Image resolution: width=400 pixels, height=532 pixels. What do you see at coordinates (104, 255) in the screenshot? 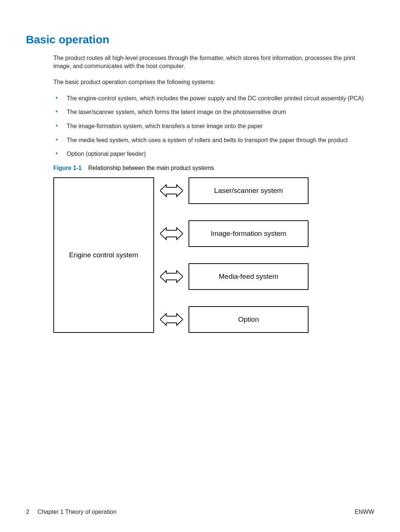
I see `diagram-engine-label: Engine control system` at bounding box center [104, 255].